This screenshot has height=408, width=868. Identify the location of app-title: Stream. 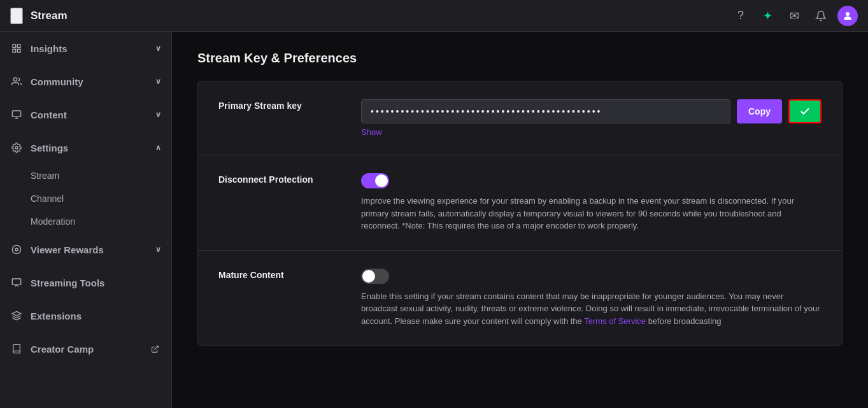
(49, 16).